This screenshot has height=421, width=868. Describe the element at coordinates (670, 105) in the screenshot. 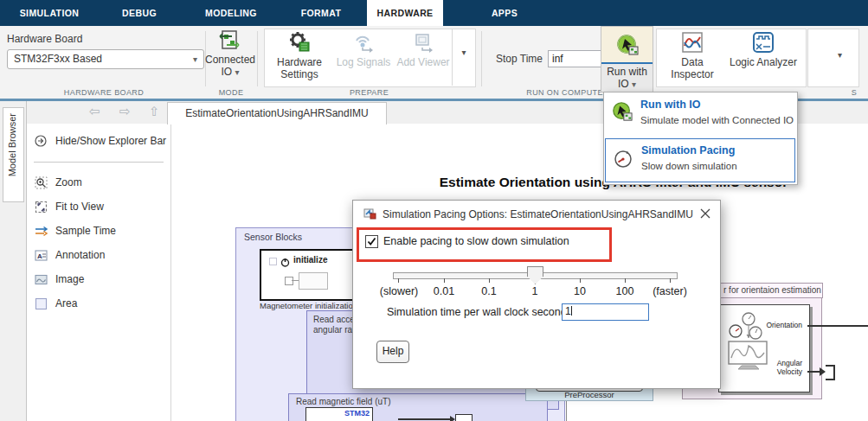

I see `menu-item-title: Run with IO` at that location.